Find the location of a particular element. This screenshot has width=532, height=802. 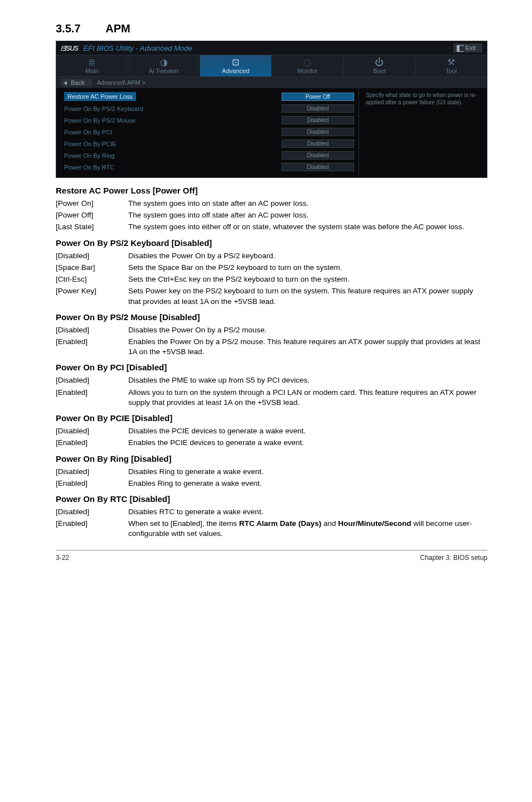

bios-row-value: Power Off is located at coordinates (318, 97).